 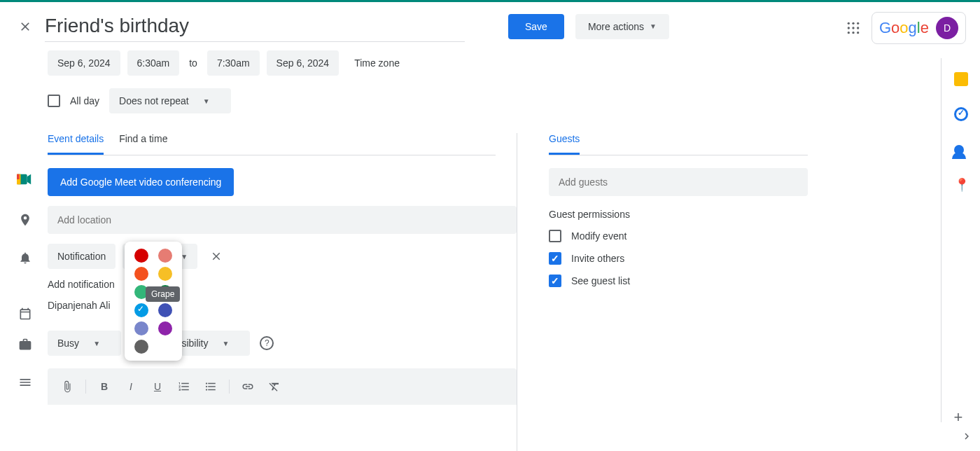 What do you see at coordinates (961, 79) in the screenshot?
I see `keep-icon` at bounding box center [961, 79].